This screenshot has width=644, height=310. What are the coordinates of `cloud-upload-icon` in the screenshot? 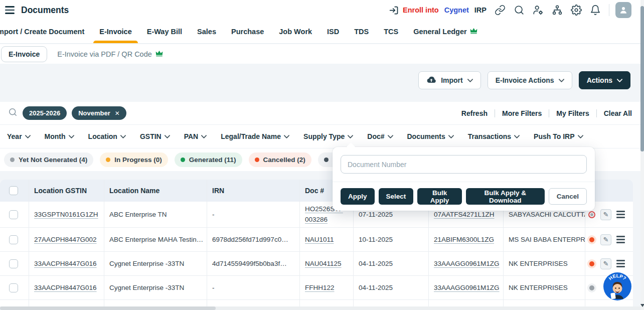 It's located at (431, 80).